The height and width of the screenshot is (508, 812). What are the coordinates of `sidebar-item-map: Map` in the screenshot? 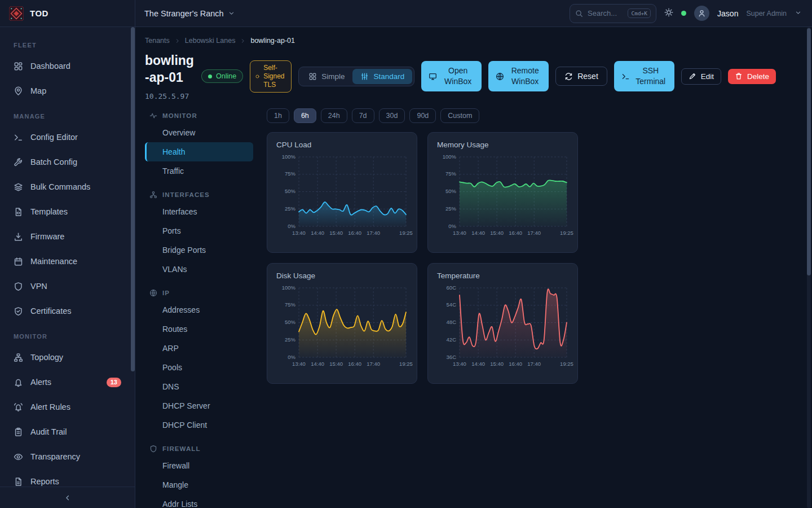 It's located at (68, 91).